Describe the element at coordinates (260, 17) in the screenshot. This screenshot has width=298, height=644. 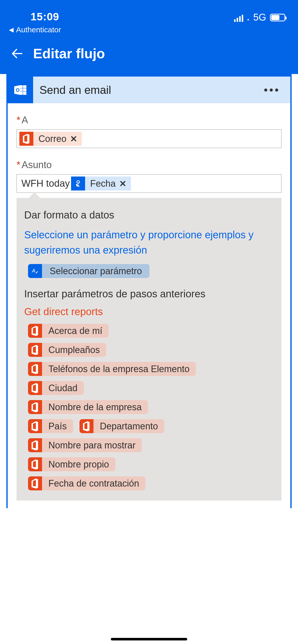
I see `status-right: . 5G` at that location.